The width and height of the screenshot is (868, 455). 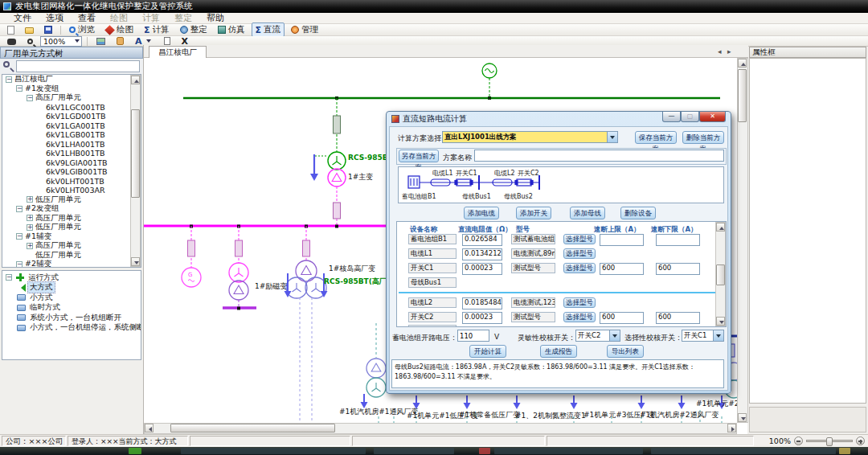 I want to click on scheme-combo: 直出LXJ1001出线方案, so click(x=530, y=137).